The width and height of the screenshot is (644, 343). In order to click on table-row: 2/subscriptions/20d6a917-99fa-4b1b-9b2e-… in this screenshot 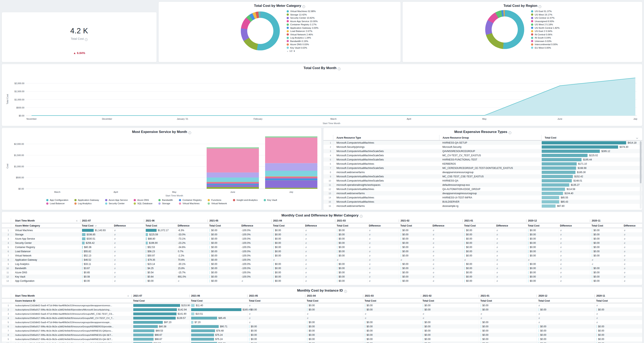, I will do `click(322, 310)`.